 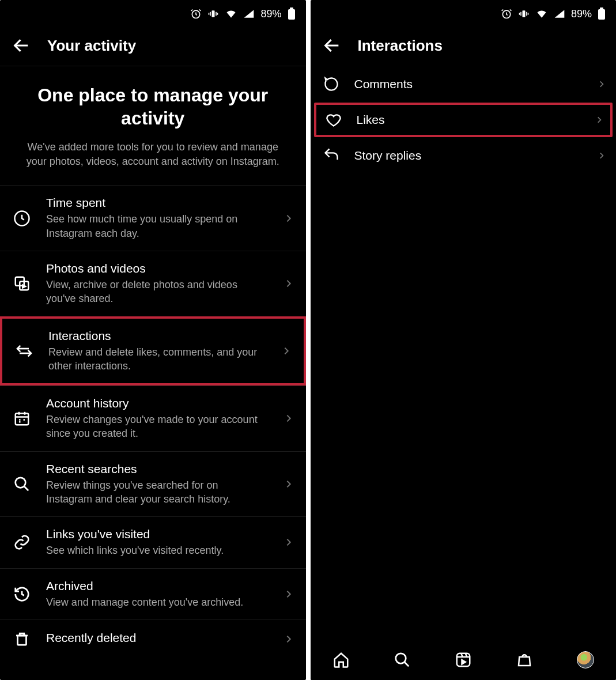 What do you see at coordinates (159, 469) in the screenshot?
I see `row-title: Recent searches` at bounding box center [159, 469].